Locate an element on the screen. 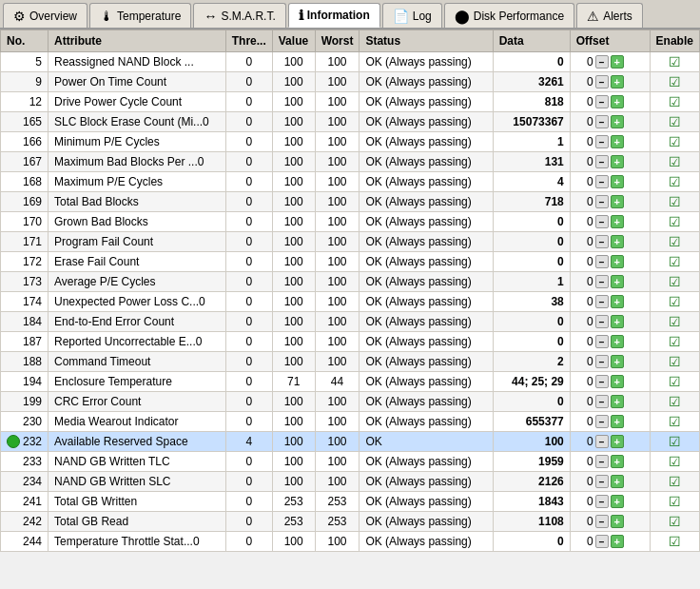 The width and height of the screenshot is (700, 589). offset-minus-button-19: − is located at coordinates (602, 442).